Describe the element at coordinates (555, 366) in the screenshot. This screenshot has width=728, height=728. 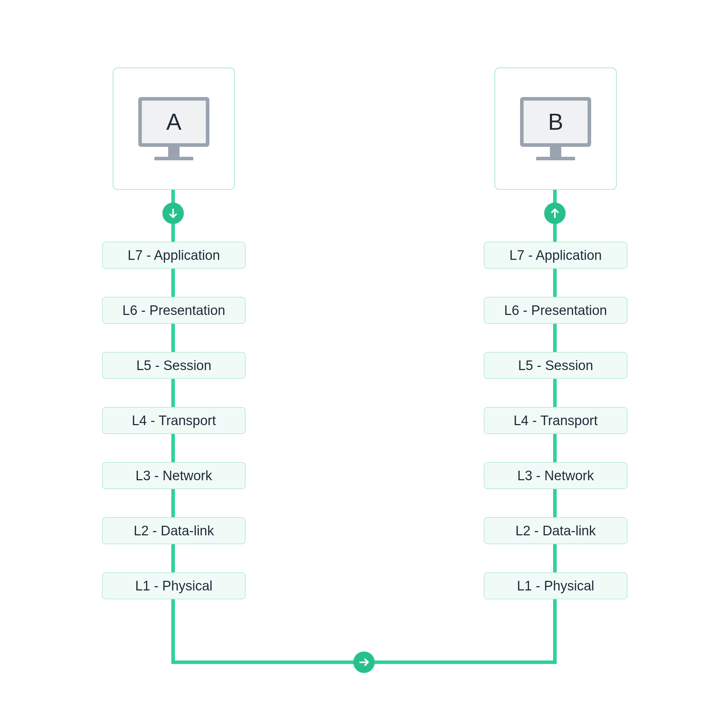
I see `layer-b-l5: L5 - Session` at that location.